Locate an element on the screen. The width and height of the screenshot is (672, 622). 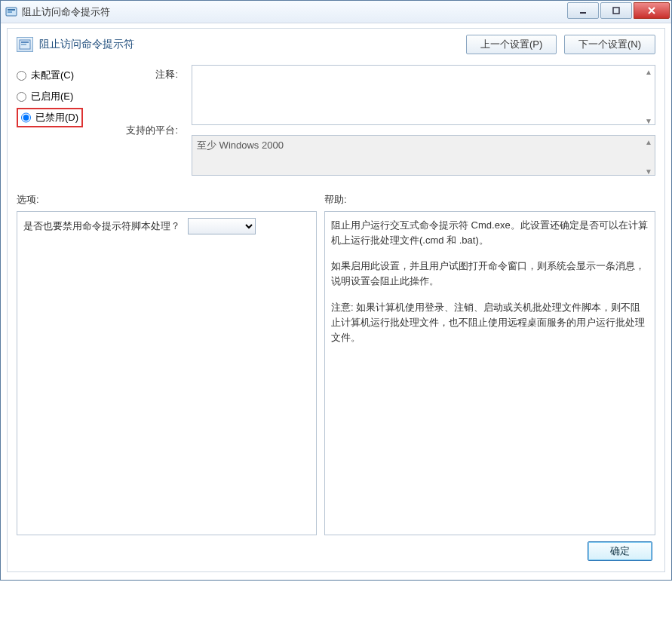
radio-not-configured: 未配置(C) is located at coordinates (58, 75).